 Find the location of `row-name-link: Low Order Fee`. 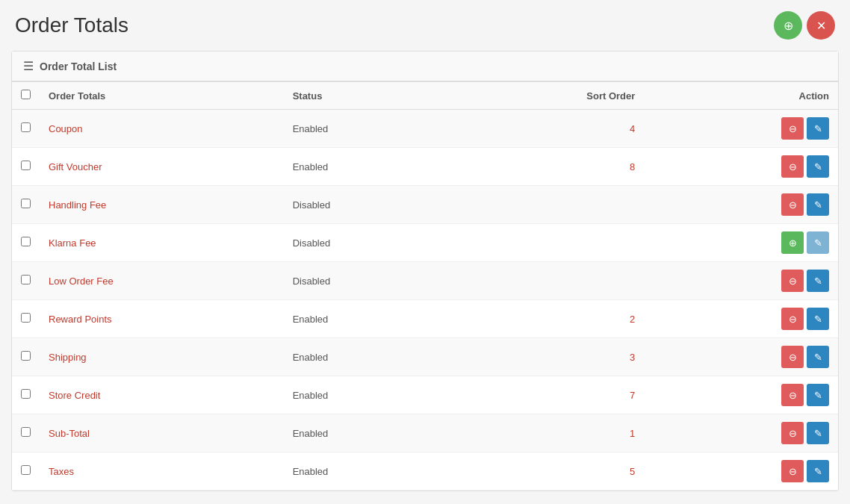

row-name-link: Low Order Fee is located at coordinates (81, 281).